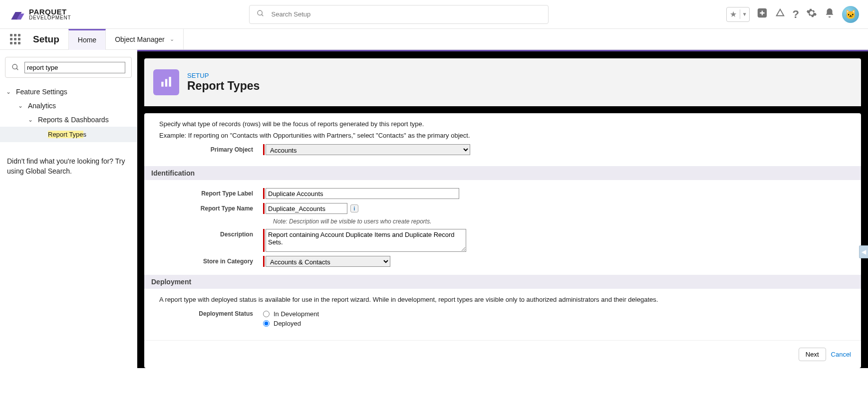 This screenshot has height=403, width=868. What do you see at coordinates (851, 14) in the screenshot?
I see `user-avatar: 🐱` at bounding box center [851, 14].